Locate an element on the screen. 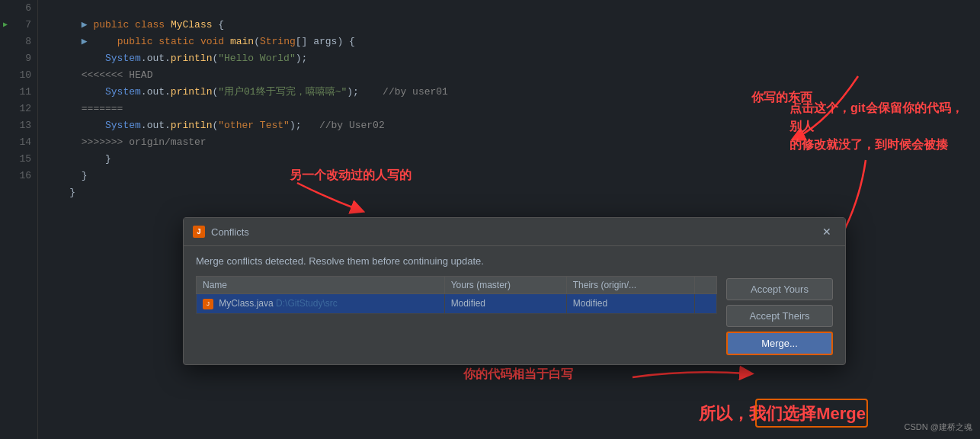 This screenshot has height=439, width=980. accept-yours-button: Accept Yours is located at coordinates (780, 290).